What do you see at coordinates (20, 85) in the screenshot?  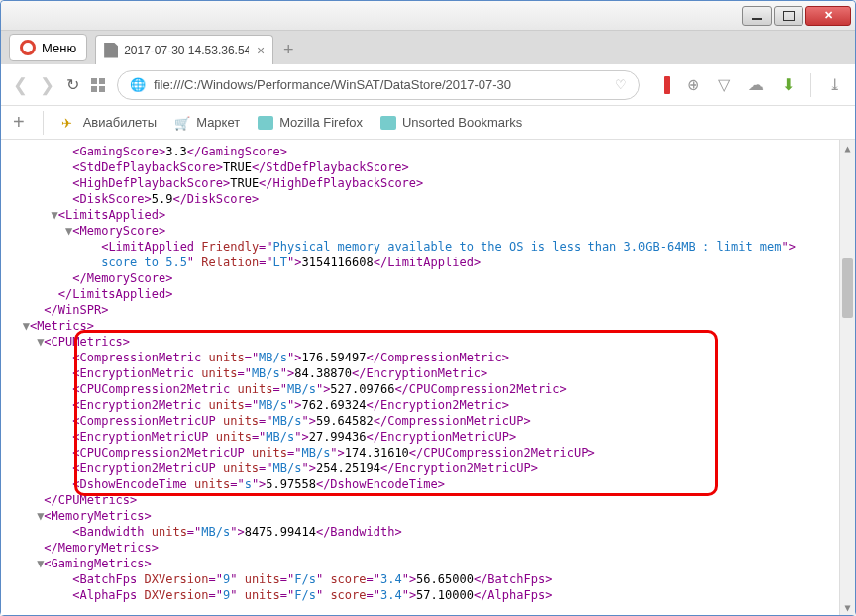 I see `back-button: ❮` at bounding box center [20, 85].